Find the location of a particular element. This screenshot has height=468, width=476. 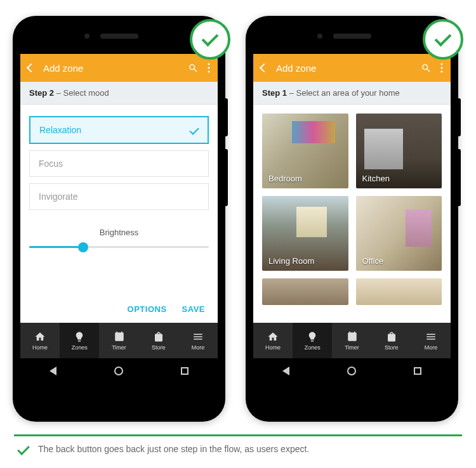

area-tile-living-room: Living Room is located at coordinates (305, 233).